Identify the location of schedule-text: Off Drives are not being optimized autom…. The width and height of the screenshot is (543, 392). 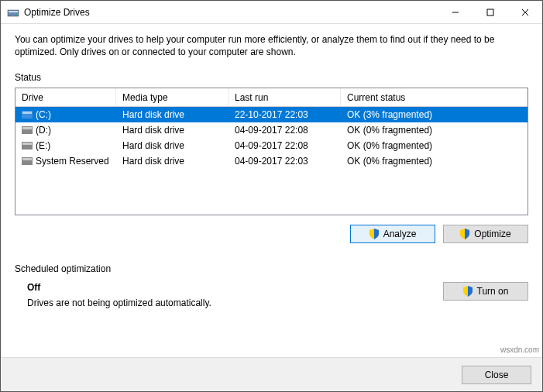
(229, 295).